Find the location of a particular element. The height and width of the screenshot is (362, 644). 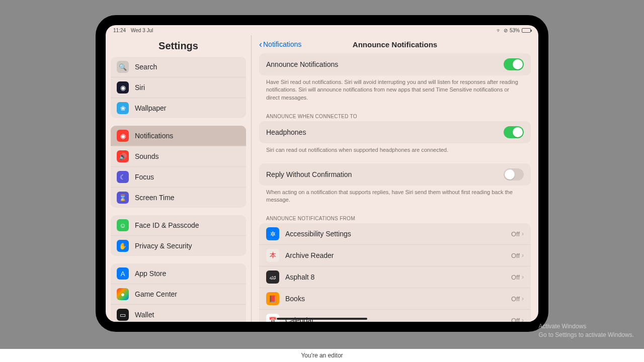

battery-icon is located at coordinates (526, 30).